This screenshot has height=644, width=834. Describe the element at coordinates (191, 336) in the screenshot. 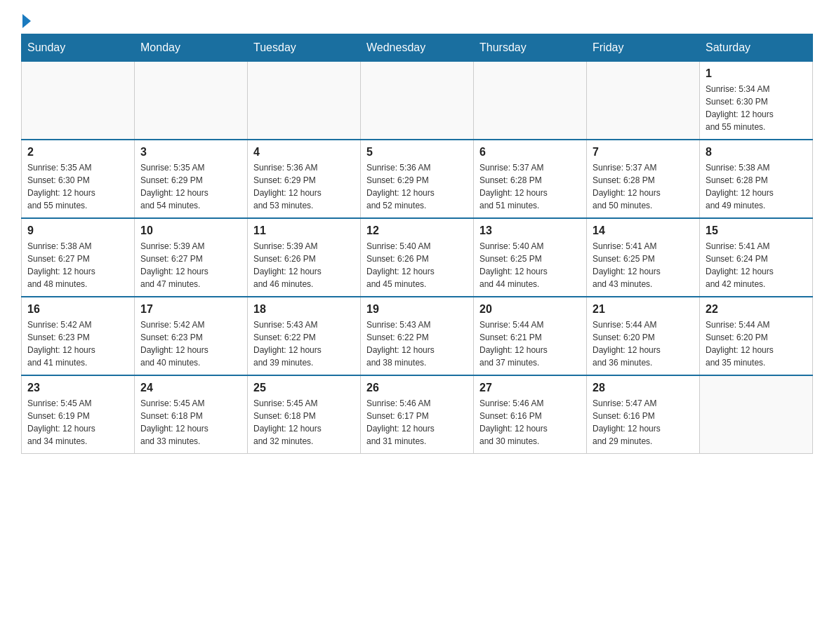

I see `calendar-day-cell: 17Sunrise: 5:42 AM Sunset: 6:23 PM Dayli…` at that location.